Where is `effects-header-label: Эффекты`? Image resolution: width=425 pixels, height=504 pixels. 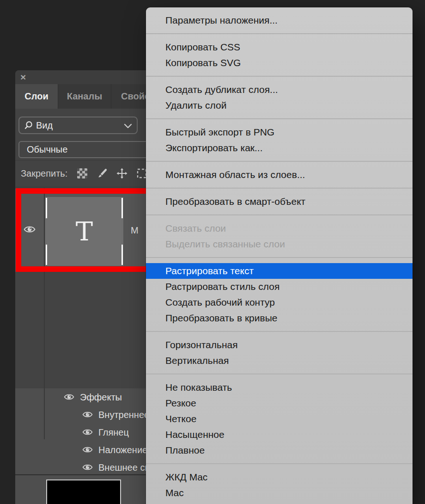
effects-header-label: Эффекты is located at coordinates (101, 398).